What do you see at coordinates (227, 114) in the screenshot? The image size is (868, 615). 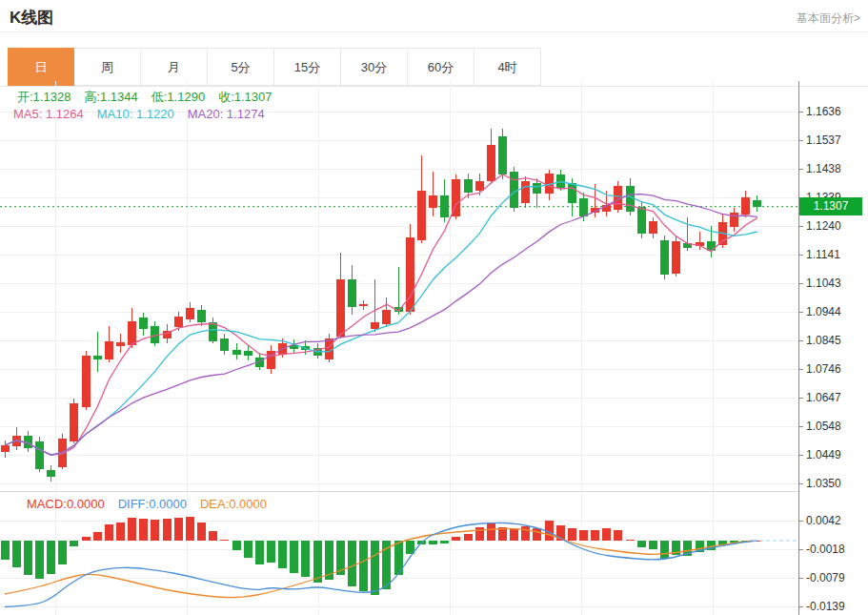 I see `ma20-value: MA20: 1.1274` at bounding box center [227, 114].